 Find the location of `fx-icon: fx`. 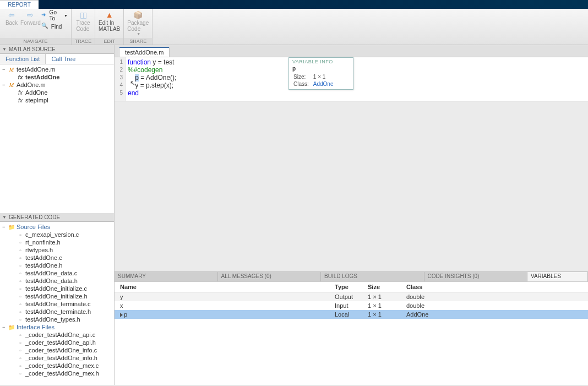

fx-icon: fx is located at coordinates (20, 100).